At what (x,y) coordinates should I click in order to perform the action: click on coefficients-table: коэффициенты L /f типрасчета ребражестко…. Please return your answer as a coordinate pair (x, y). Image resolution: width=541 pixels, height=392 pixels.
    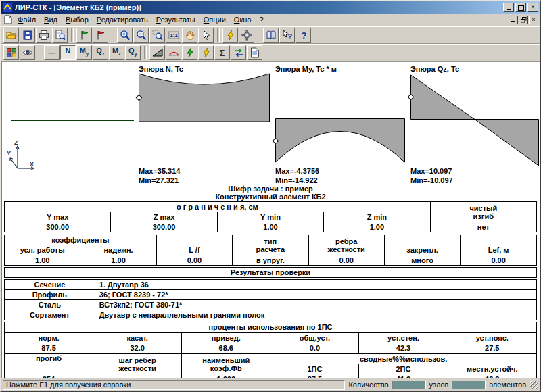
    Looking at the image, I should click on (270, 250).